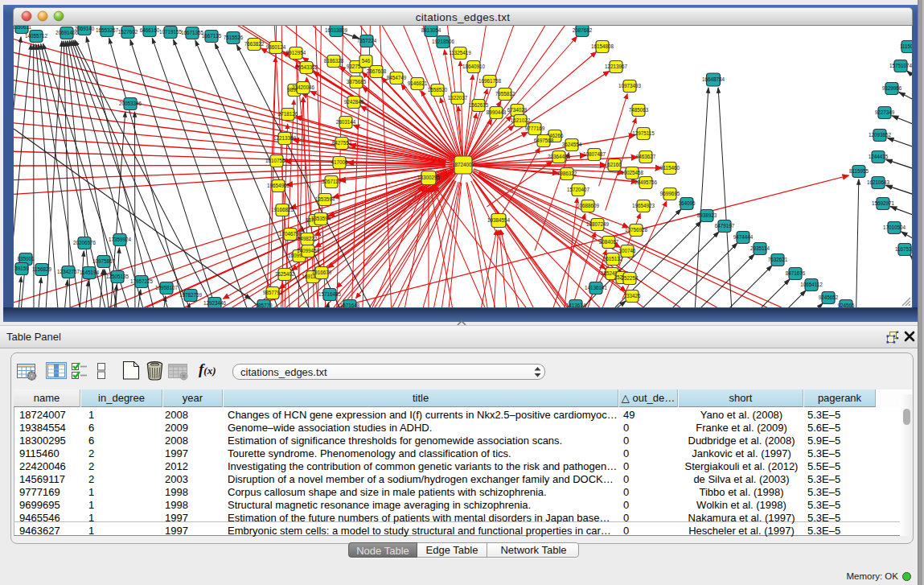  I want to click on svg-text: 417006, so click(339, 163).